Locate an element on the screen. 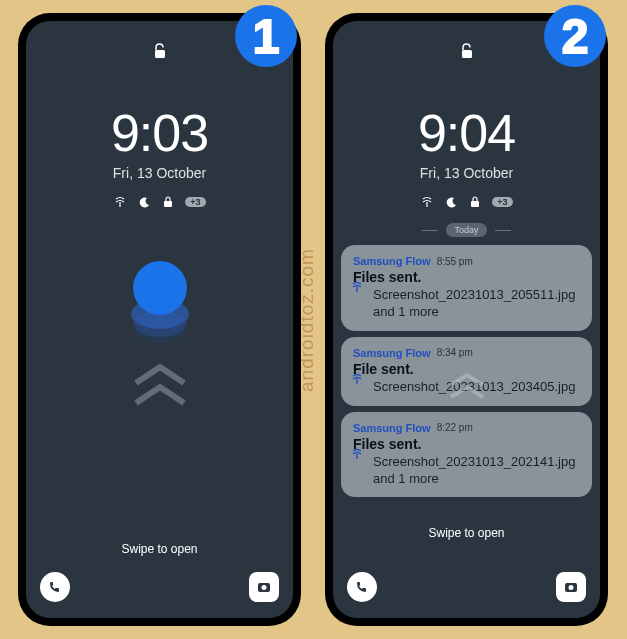 This screenshot has height=639, width=627. clock-time: 9:04 is located at coordinates (466, 133).